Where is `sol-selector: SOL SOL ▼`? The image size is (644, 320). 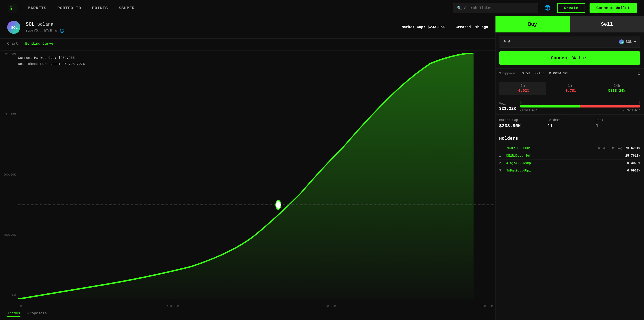 sol-selector: SOL SOL ▼ is located at coordinates (628, 42).